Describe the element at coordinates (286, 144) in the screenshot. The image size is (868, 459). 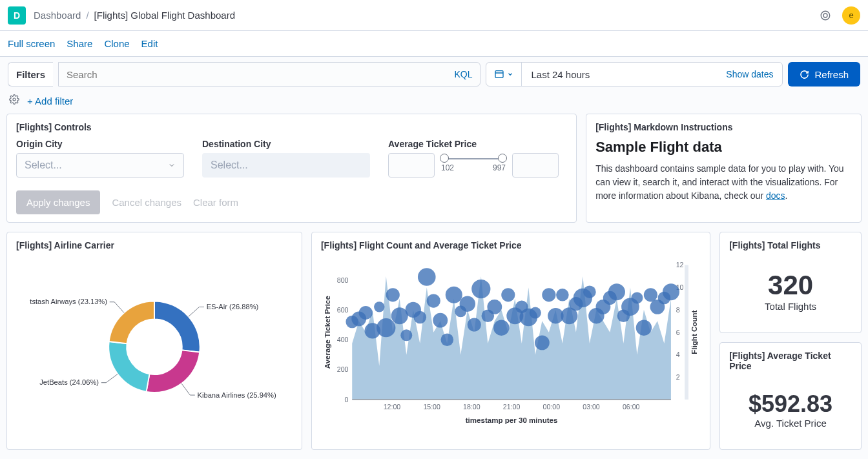
I see `destination-city-label: Destination City` at that location.